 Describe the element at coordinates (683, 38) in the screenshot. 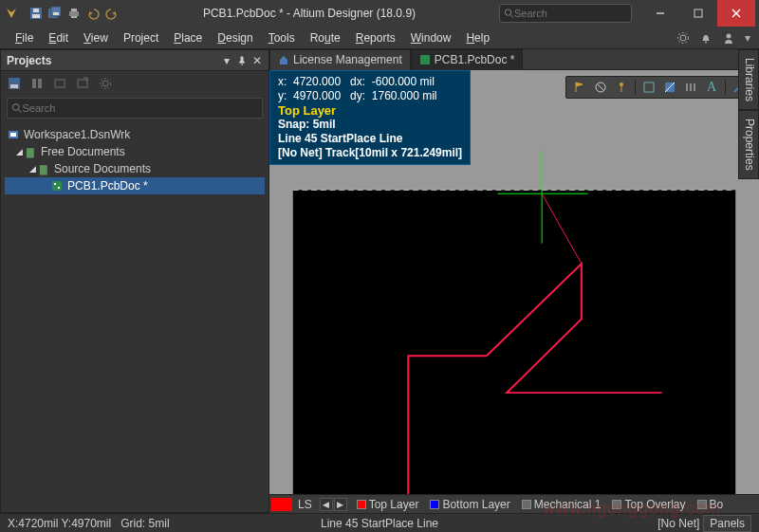

I see `gear-icon` at that location.